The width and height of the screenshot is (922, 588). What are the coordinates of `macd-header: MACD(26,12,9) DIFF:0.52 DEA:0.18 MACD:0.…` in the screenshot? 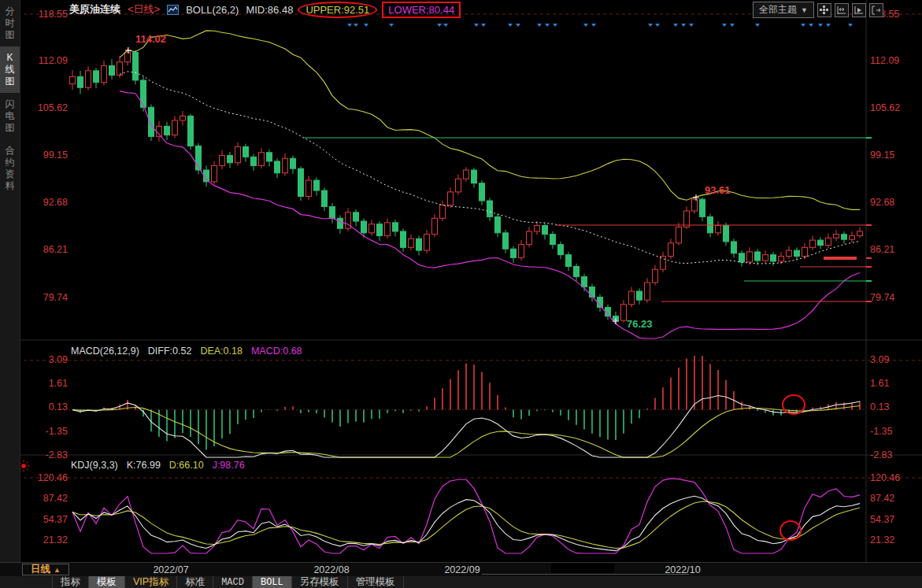 It's located at (187, 351).